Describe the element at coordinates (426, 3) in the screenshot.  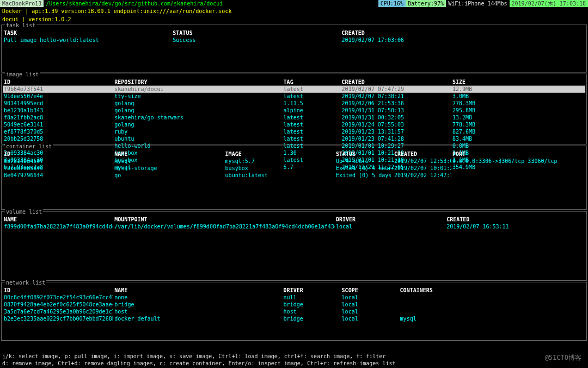
I see `battery-badge: Battery:97%` at that location.